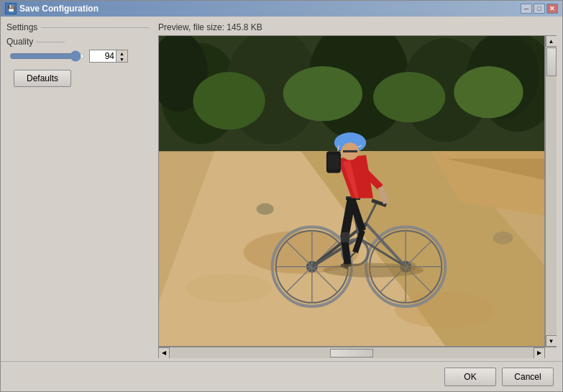  What do you see at coordinates (22, 27) in the screenshot?
I see `settings-label: Settings` at bounding box center [22, 27].